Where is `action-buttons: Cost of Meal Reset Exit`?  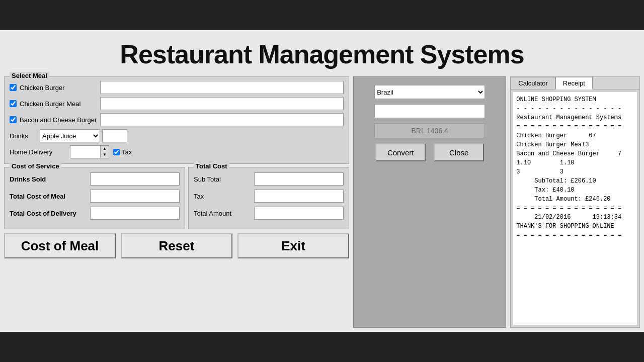
action-buttons: Cost of Meal Reset Exit is located at coordinates (177, 246).